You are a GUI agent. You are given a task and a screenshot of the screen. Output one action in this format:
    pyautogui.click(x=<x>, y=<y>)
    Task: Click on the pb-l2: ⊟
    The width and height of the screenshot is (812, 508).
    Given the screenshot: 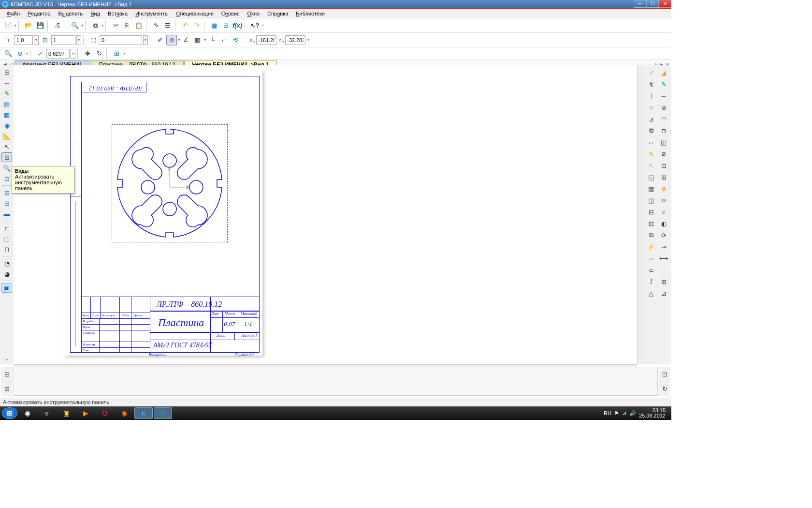 What is the action you would take?
    pyautogui.click(x=7, y=388)
    